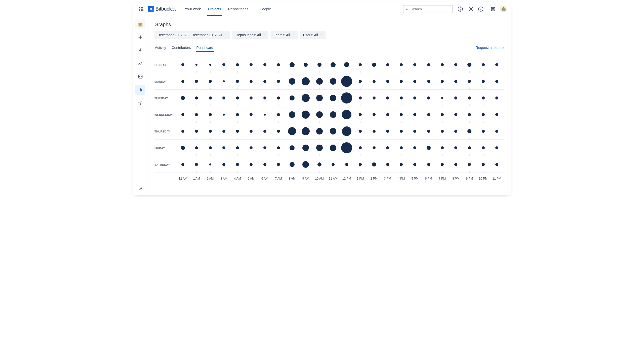 This screenshot has width=644, height=338. Describe the element at coordinates (493, 9) in the screenshot. I see `whats-new-icon` at that location.